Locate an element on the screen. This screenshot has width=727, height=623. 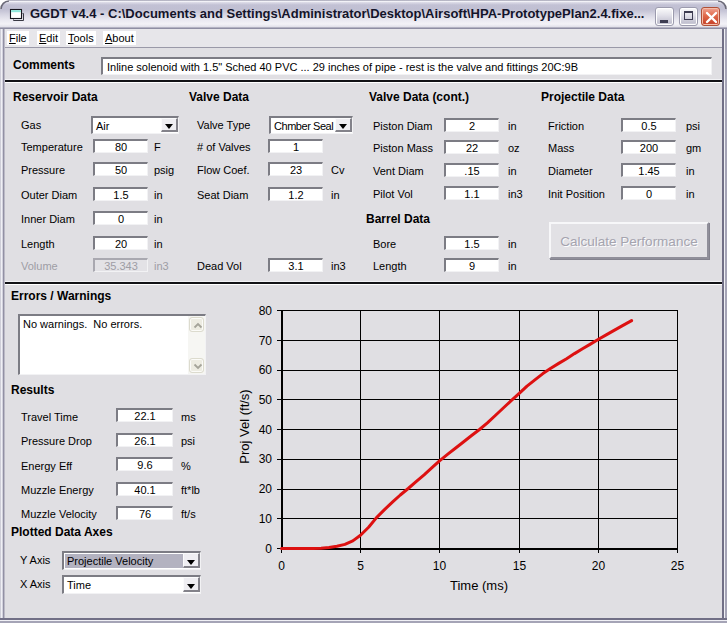
svg-text: Time (ms) is located at coordinates (479, 586).